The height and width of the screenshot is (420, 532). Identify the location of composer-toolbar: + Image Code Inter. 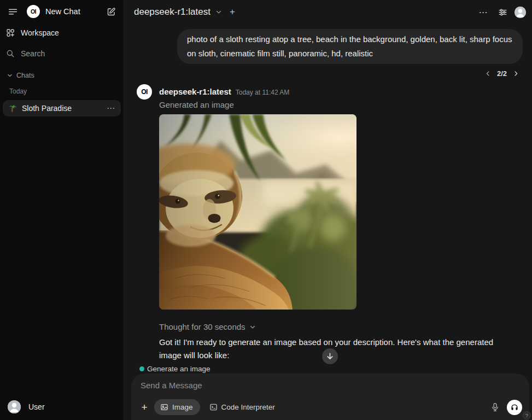
(329, 407).